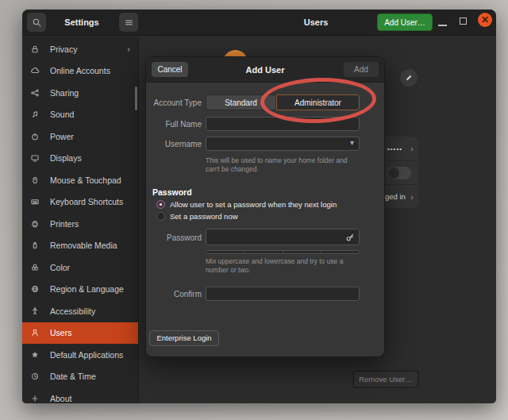 This screenshot has width=508, height=420. Describe the element at coordinates (283, 237) in the screenshot. I see `password-input` at that location.